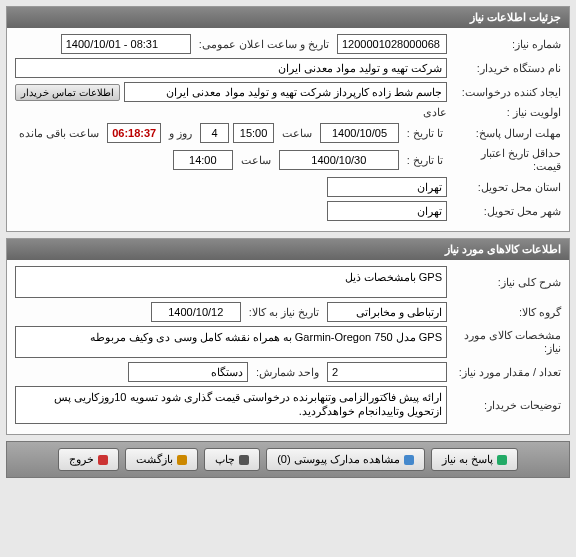 The height and width of the screenshot is (557, 576). I want to click on general-desc-label: شرح کلی نیاز:, so click(506, 282).